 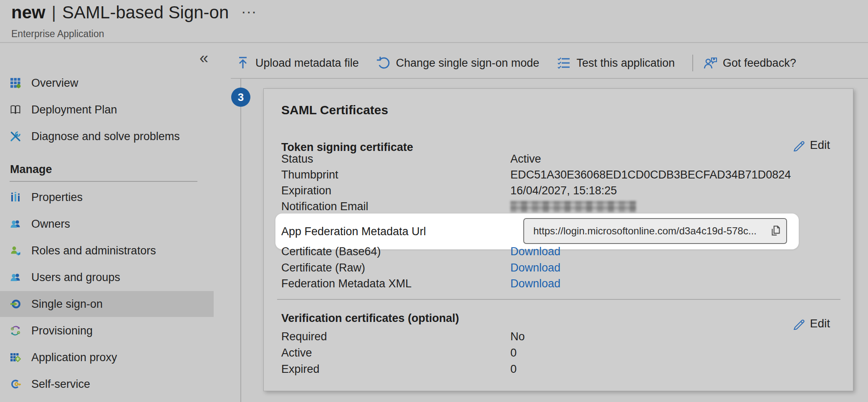 What do you see at coordinates (134, 13) in the screenshot?
I see `page-header-title: new | SAML-based Sign-on ···` at bounding box center [134, 13].